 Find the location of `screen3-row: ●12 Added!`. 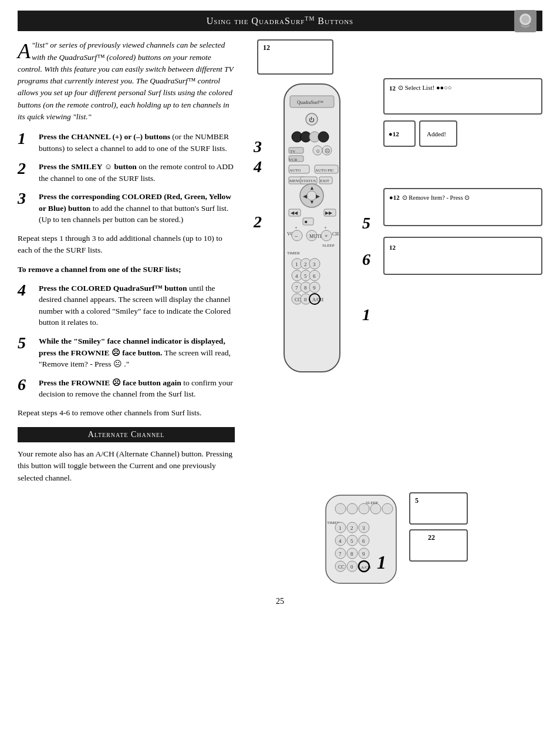

screen3-row: ●12 Added! is located at coordinates (463, 134).